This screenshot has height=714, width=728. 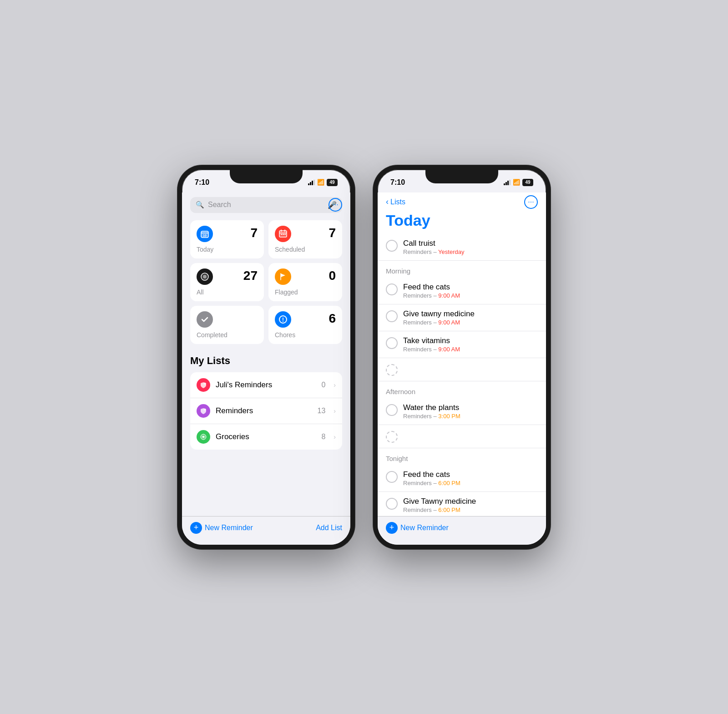 What do you see at coordinates (335, 437) in the screenshot?
I see `groceries-chevron: ›` at bounding box center [335, 437].